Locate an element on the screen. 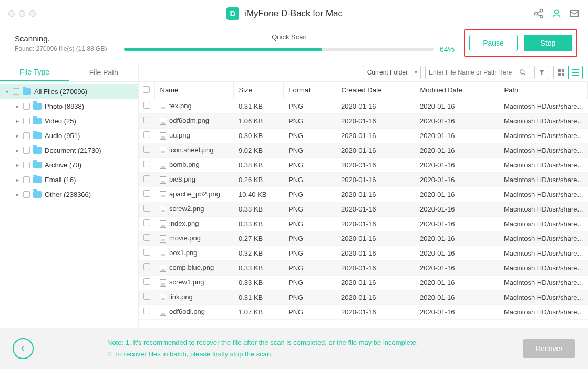 This screenshot has height=369, width=588. table-row: movie.png0.27 KBPNG2020-01-162020-01-16M… is located at coordinates (364, 238).